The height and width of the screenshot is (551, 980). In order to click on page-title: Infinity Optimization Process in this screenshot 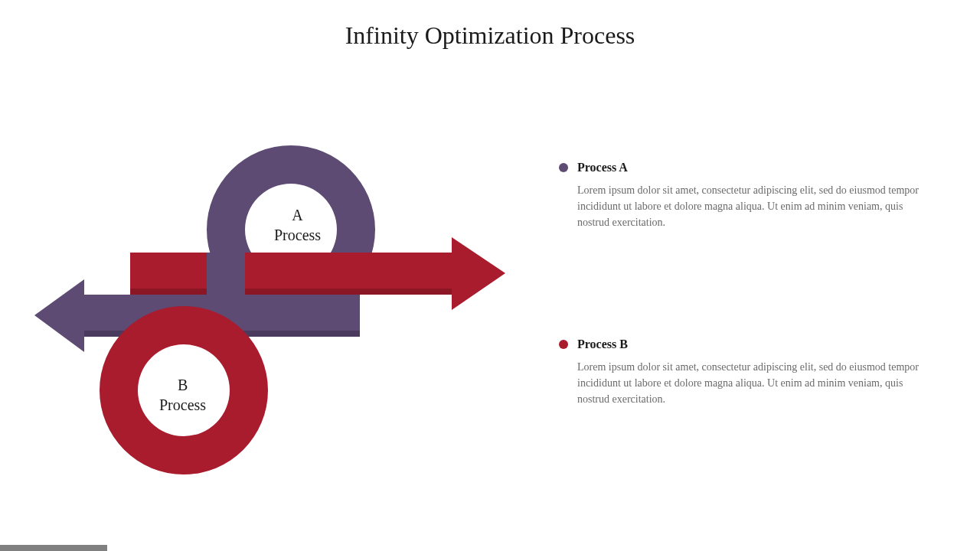, I will do `click(490, 35)`.